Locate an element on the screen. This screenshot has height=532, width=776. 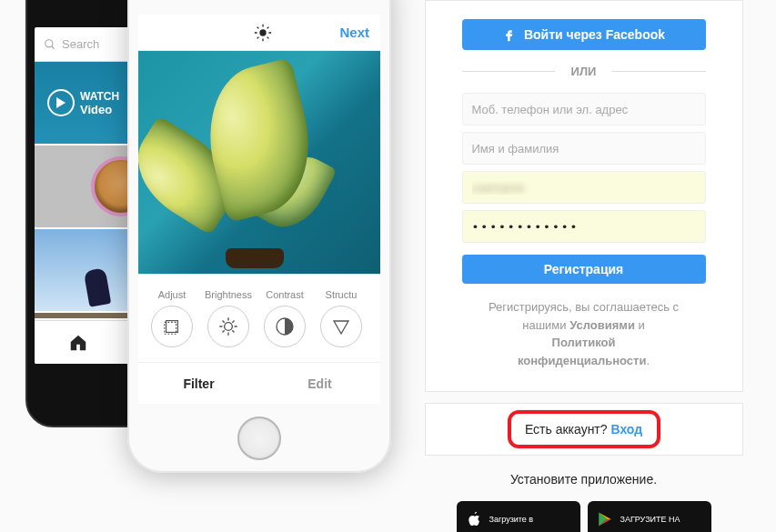
login-link: Вход is located at coordinates (626, 429).